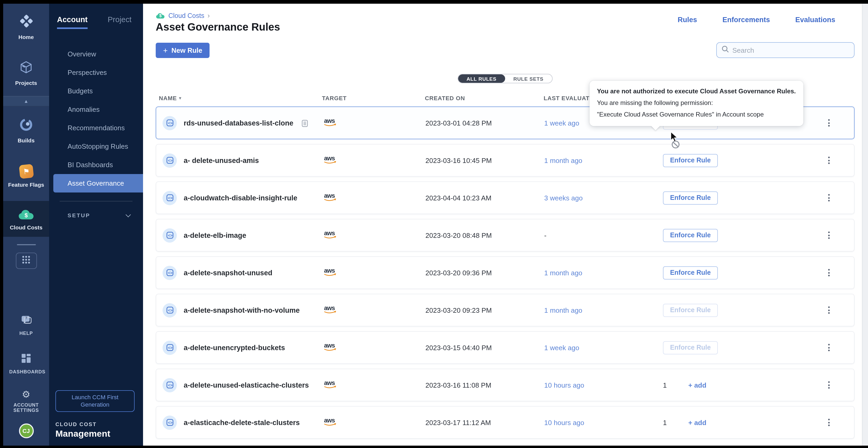 The width and height of the screenshot is (868, 448). Describe the element at coordinates (26, 68) in the screenshot. I see `projects-icon` at that location.